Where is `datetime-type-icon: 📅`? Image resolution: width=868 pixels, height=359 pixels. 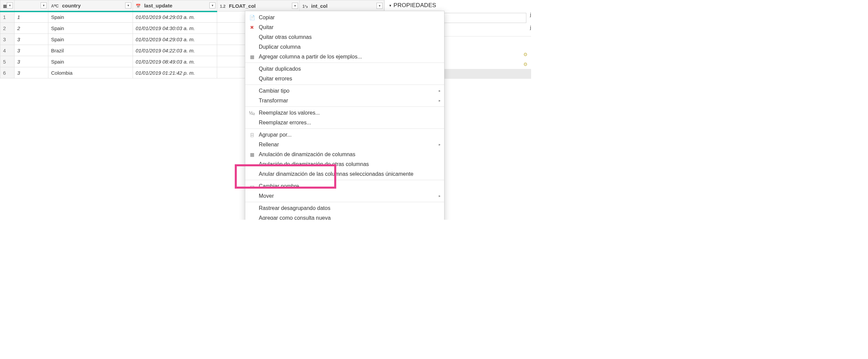 datetime-type-icon: 📅 is located at coordinates (138, 6).